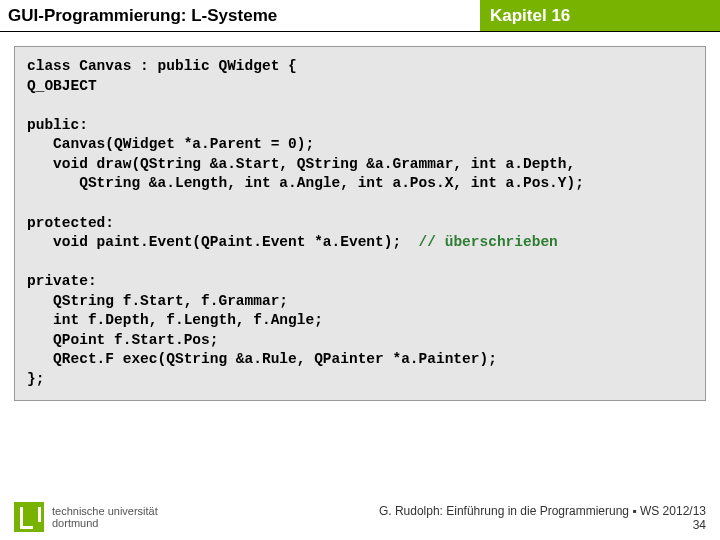 This screenshot has width=720, height=540. Describe the element at coordinates (360, 517) in the screenshot. I see `slide-footer: technische universität dortmund G. Rudol…` at that location.